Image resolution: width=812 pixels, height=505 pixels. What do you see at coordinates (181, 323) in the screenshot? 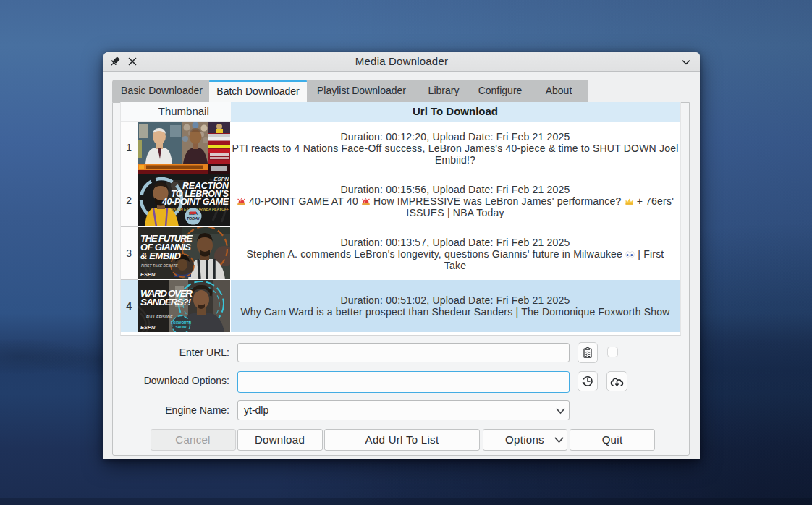
I see `svg-text: FOXWORTH` at bounding box center [181, 323].